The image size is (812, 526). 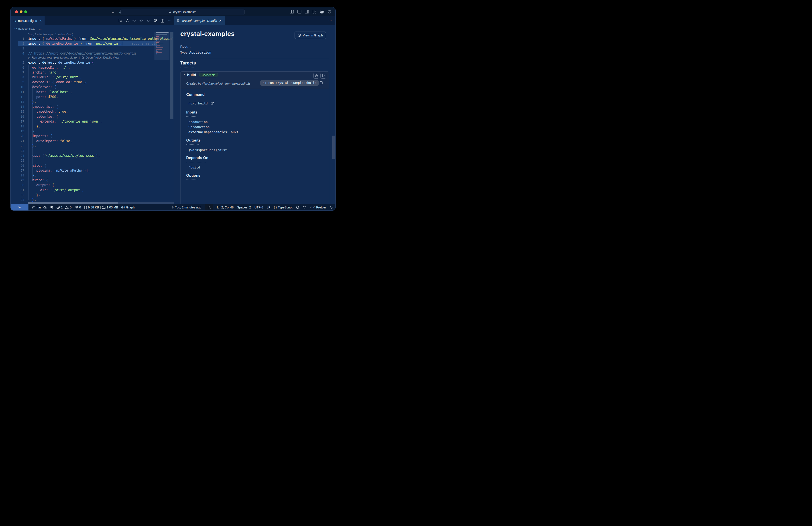 What do you see at coordinates (304, 207) in the screenshot?
I see `copilot-icon` at bounding box center [304, 207].